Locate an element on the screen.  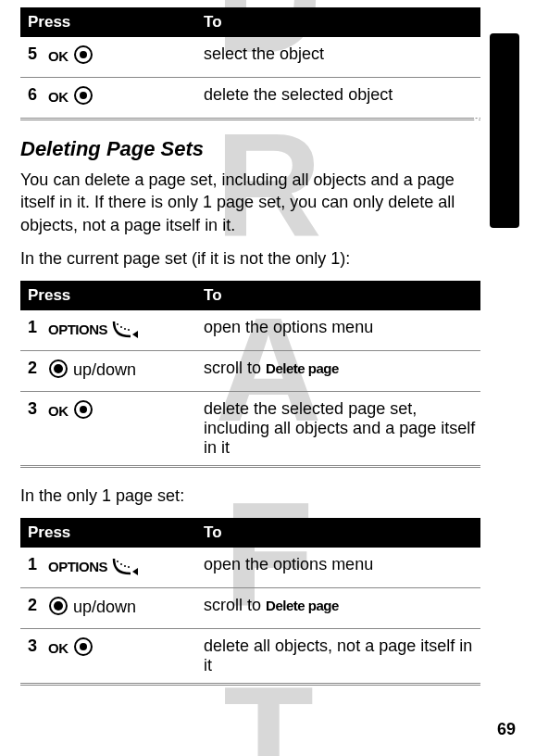
side-tab-label: Messages is located at coordinates (478, 130).